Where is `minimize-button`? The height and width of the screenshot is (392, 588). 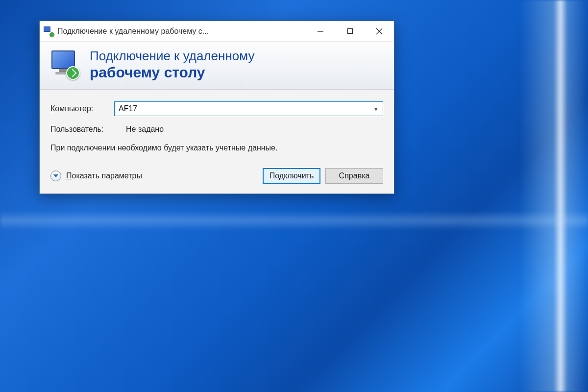
minimize-button is located at coordinates (320, 31).